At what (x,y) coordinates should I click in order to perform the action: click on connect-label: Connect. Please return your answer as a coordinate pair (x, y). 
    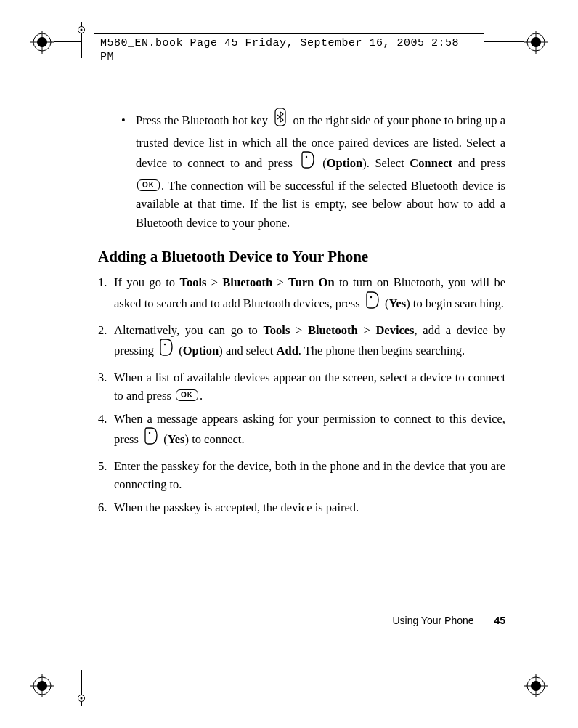
    Looking at the image, I should click on (431, 163).